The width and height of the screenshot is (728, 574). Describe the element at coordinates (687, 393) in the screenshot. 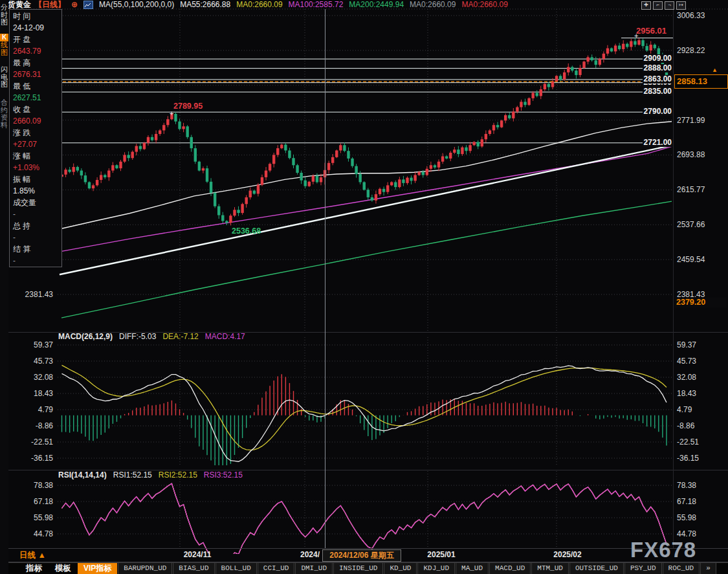

I see `macd-axis-tick: 18.43` at that location.